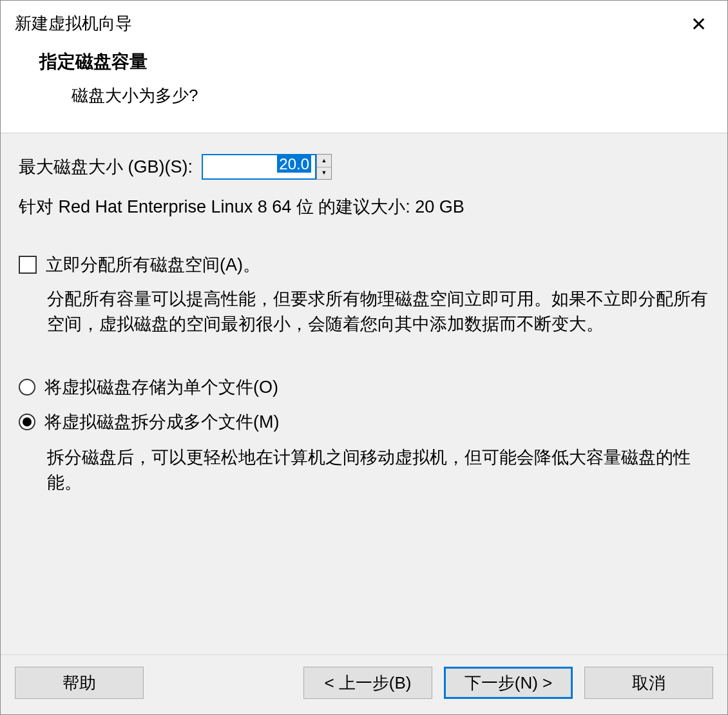 Image resolution: width=728 pixels, height=715 pixels. I want to click on radio-single-file-label: 将虚拟磁盘存储为单个文件(O), so click(161, 387).